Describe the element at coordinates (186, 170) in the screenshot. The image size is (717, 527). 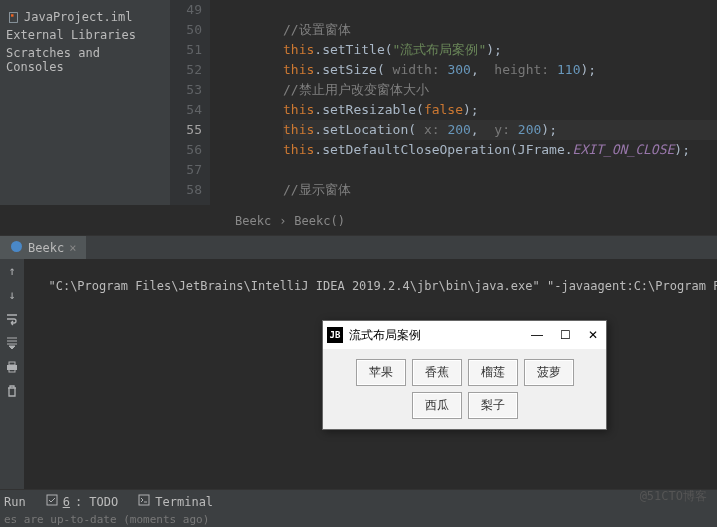
I see `line-number: 57` at that location.